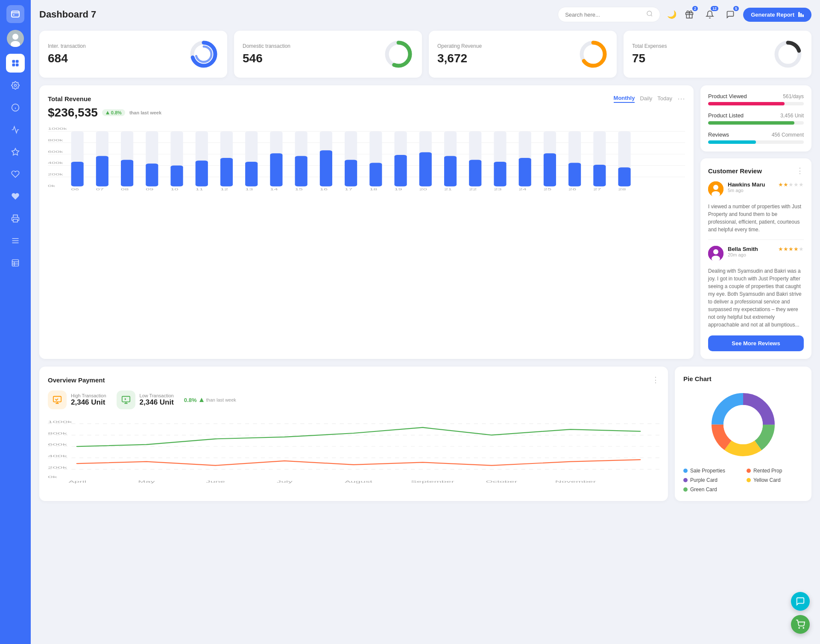  What do you see at coordinates (800, 624) in the screenshot?
I see `fab-cart-button` at bounding box center [800, 624].